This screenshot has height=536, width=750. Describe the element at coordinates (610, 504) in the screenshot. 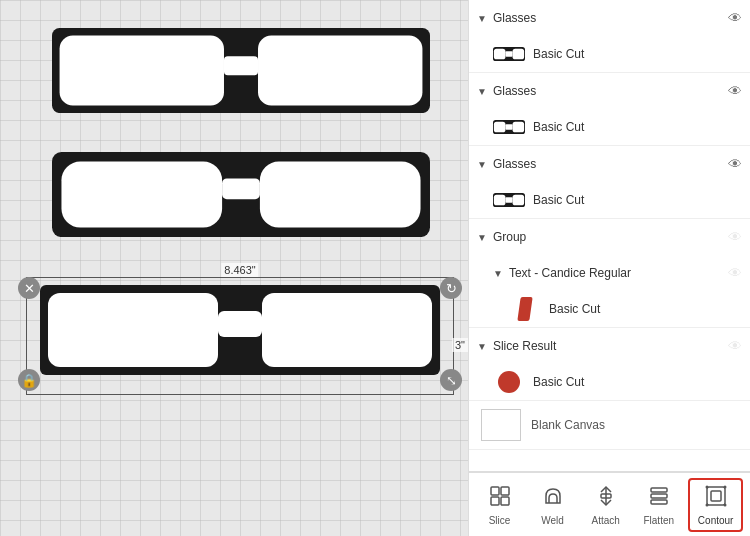

I see `bottom-toolbar: Slice Weld Attach` at that location.